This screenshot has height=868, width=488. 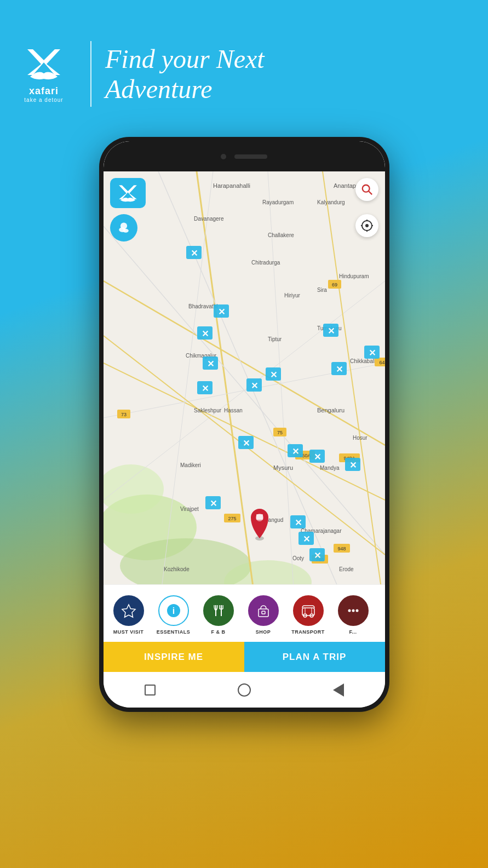 I want to click on action-buttons: INSPIRE ME PLAN A TRIP, so click(x=244, y=657).